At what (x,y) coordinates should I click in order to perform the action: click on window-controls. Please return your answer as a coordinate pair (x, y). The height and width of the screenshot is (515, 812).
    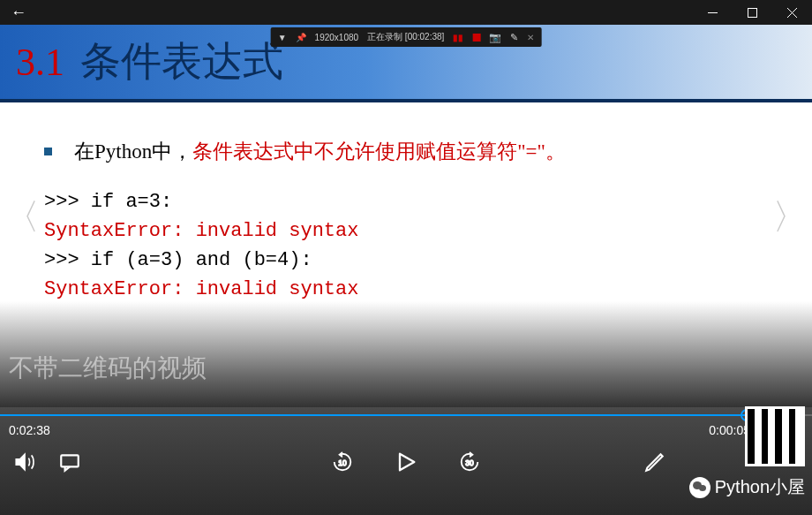
    Looking at the image, I should click on (752, 12).